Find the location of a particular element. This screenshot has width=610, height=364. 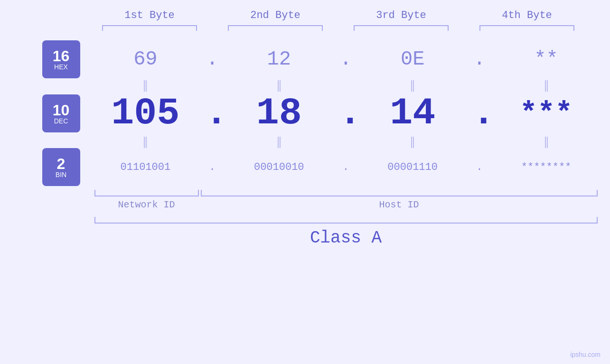

hex-val-2: 12 is located at coordinates (279, 59).